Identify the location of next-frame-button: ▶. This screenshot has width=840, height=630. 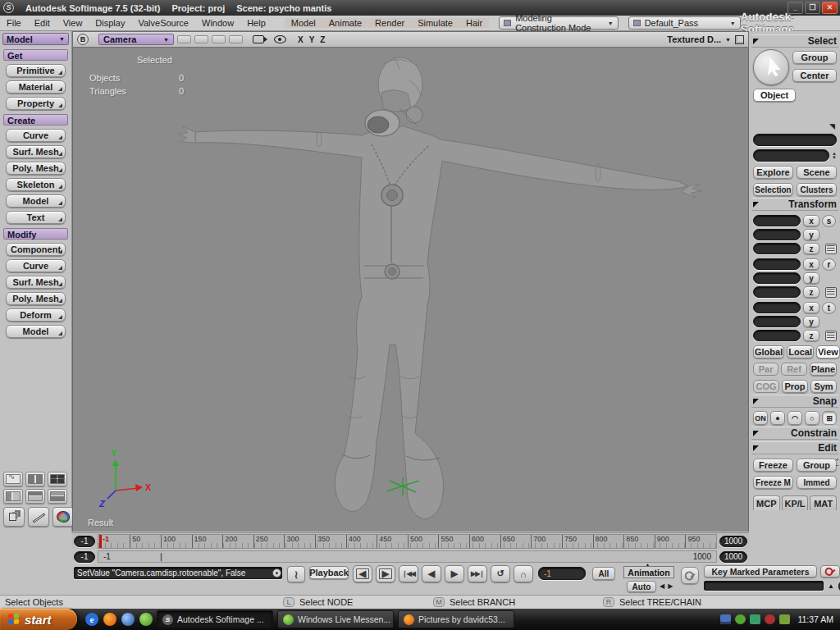
(386, 574).